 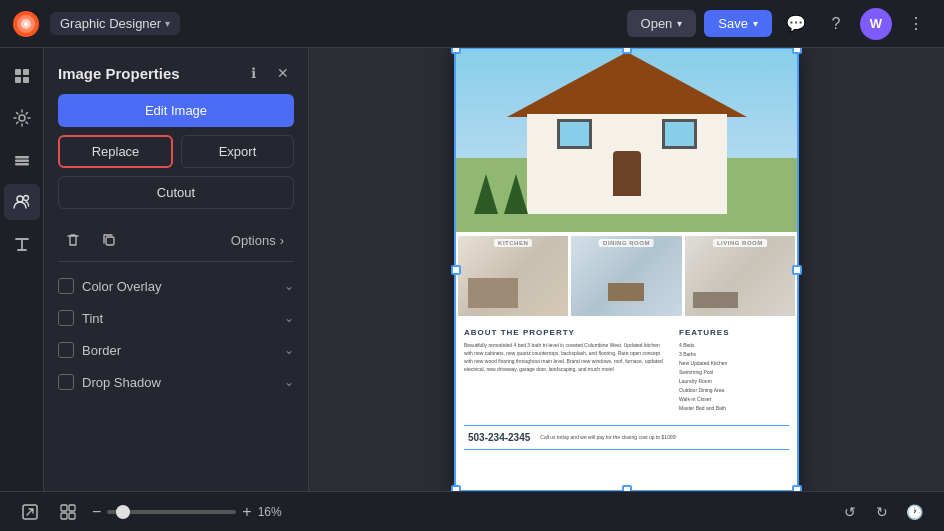 What do you see at coordinates (850, 512) in the screenshot?
I see `undo-button: ↺` at bounding box center [850, 512].